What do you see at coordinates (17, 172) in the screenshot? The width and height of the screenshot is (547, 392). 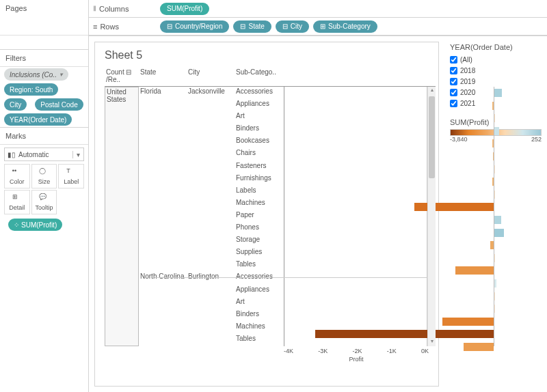 I see `color-icon: ••` at bounding box center [17, 172].